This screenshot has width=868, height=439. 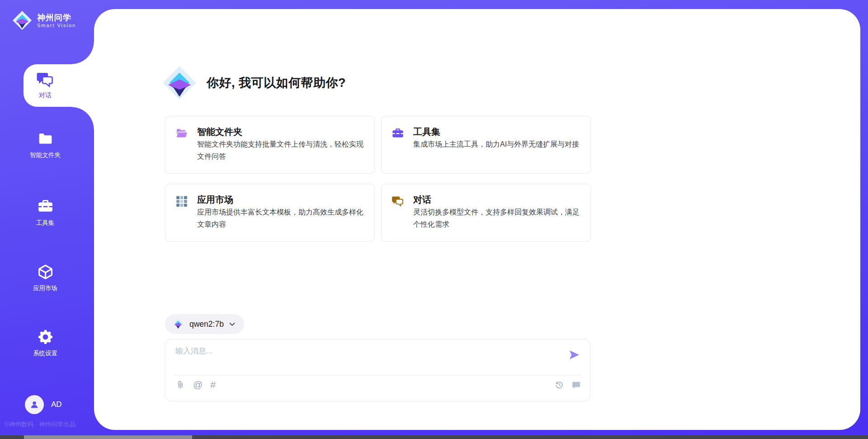 What do you see at coordinates (45, 213) in the screenshot?
I see `sidebar-item-toolset: 工具集` at bounding box center [45, 213].